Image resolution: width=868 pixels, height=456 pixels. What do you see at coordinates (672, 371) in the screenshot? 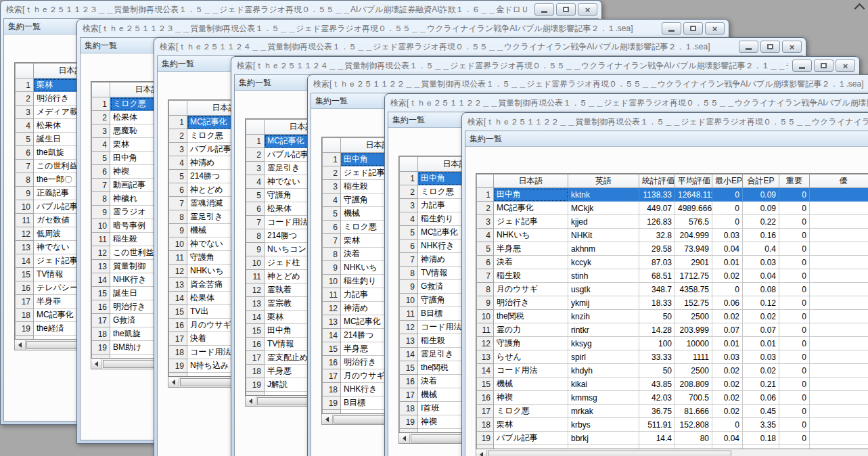
I see `list-row: 14コード用法khdyh5025000.020.020` at bounding box center [672, 371].